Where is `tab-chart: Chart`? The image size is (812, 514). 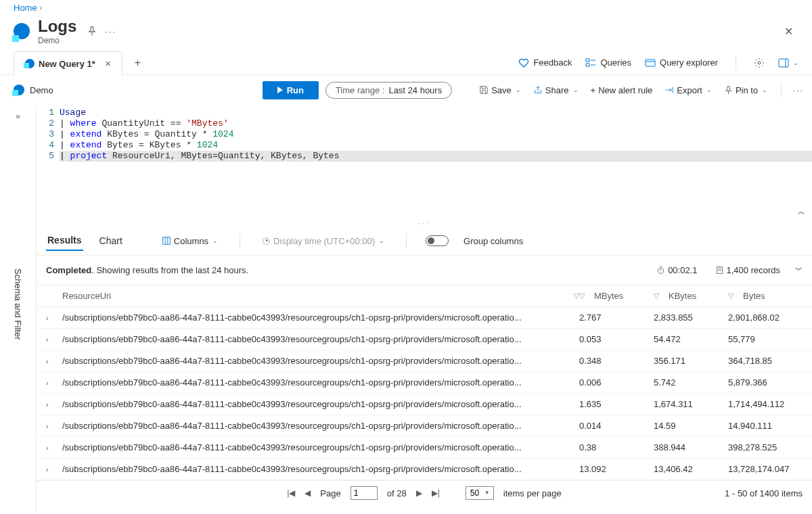
tab-chart: Chart is located at coordinates (111, 241).